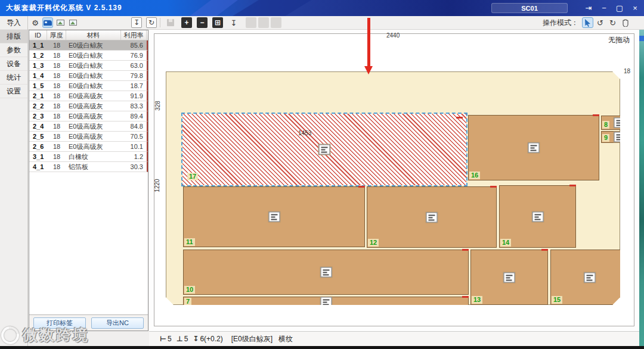 The width and height of the screenshot is (644, 349). What do you see at coordinates (60, 323) in the screenshot?
I see `print-labels-button: 打印标签` at bounding box center [60, 323].